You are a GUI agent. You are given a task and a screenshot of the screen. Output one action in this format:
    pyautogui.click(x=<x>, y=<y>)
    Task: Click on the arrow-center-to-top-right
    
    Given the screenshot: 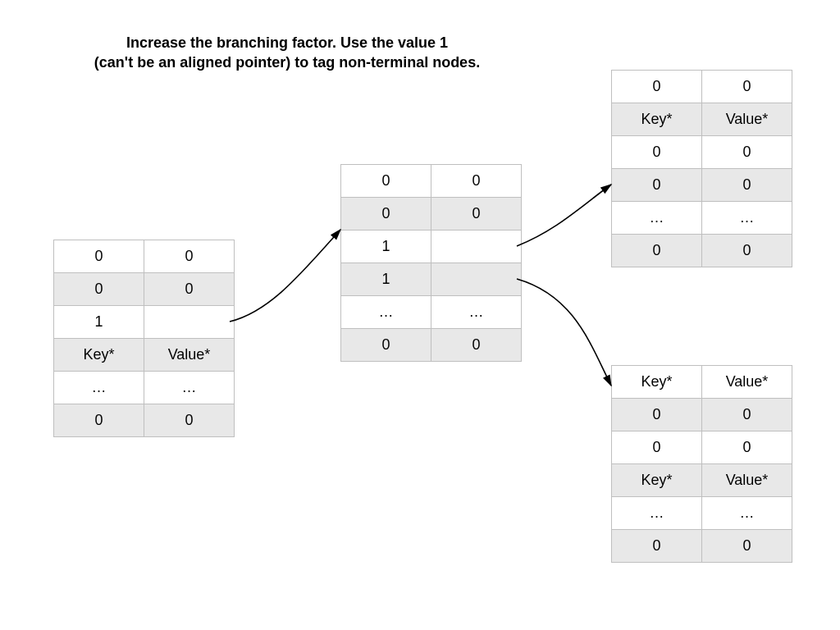 What is the action you would take?
    pyautogui.click(x=564, y=215)
    